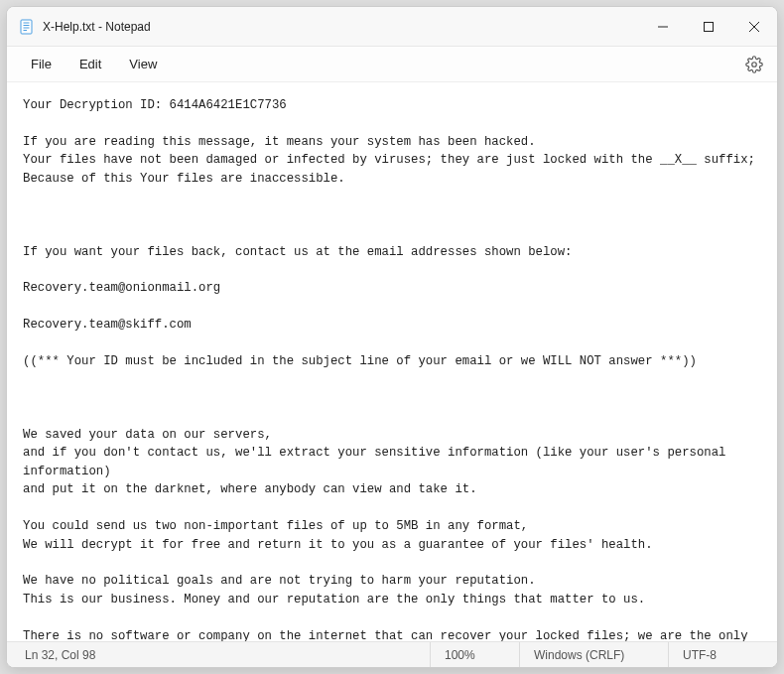  Describe the element at coordinates (42, 64) in the screenshot. I see `menu-file: File` at that location.